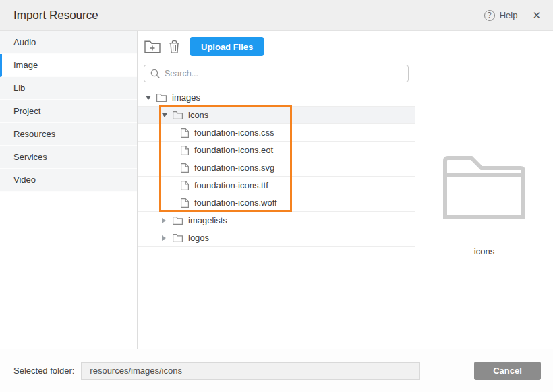 This screenshot has height=392, width=553. What do you see at coordinates (276, 168) in the screenshot?
I see `tree-row-file: foundation-icons.svg` at bounding box center [276, 168].